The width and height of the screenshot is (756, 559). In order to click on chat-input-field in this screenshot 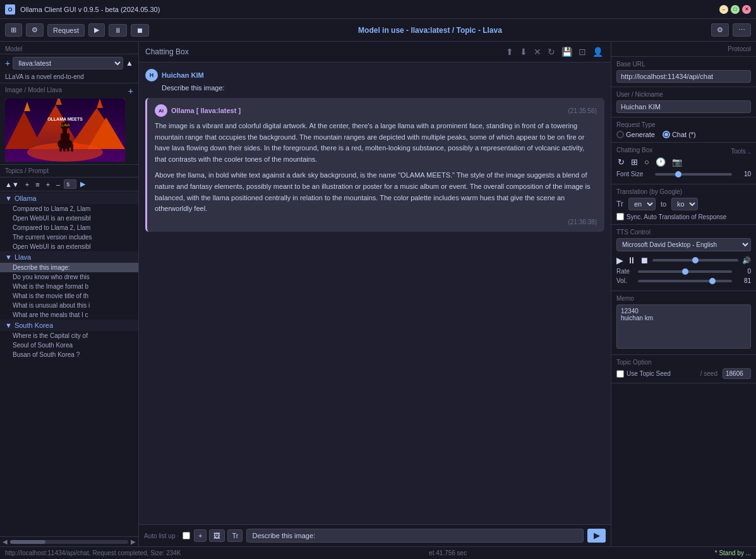, I will do `click(415, 536)`.